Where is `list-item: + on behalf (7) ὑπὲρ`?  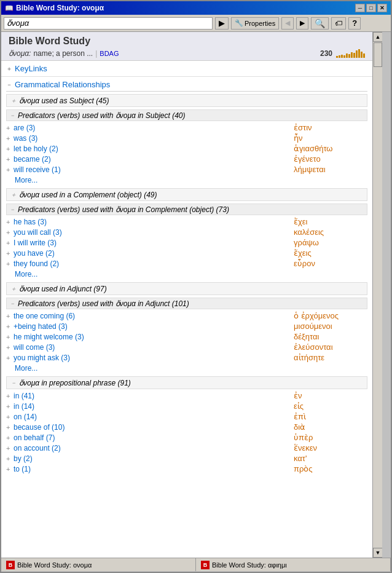
list-item: + on behalf (7) ὑπὲρ is located at coordinates (187, 438).